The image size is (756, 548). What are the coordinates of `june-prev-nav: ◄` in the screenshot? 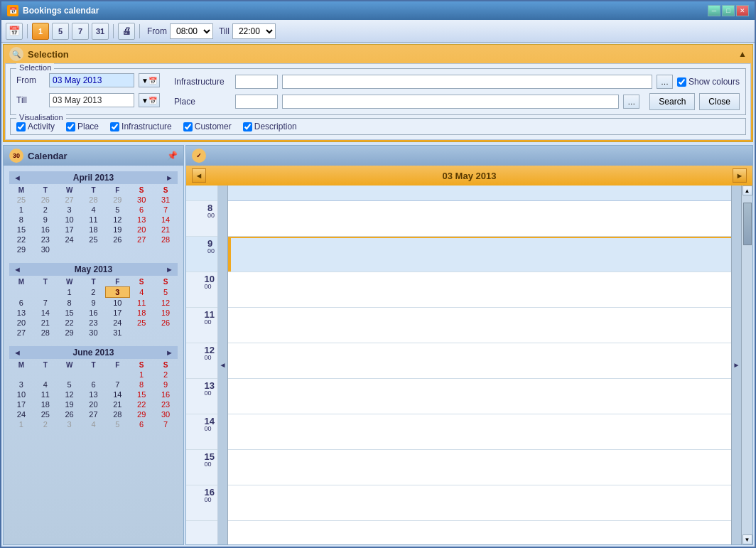 It's located at (17, 353).